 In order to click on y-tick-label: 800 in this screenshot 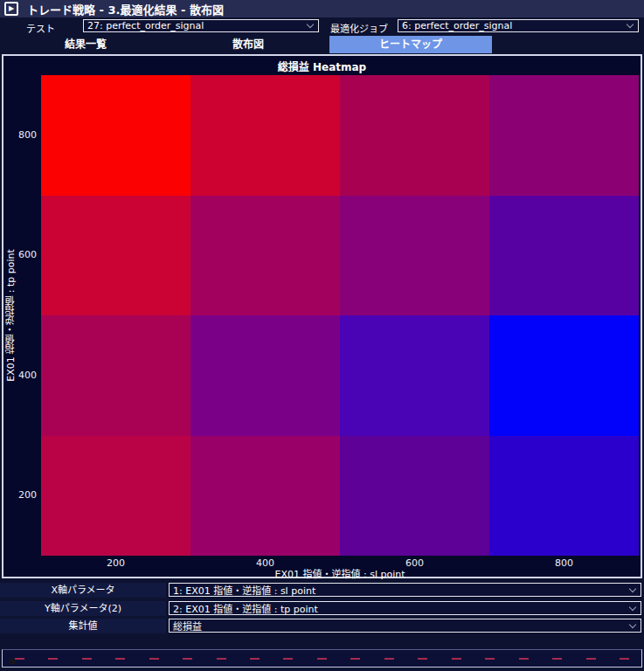, I will do `click(20, 135)`.